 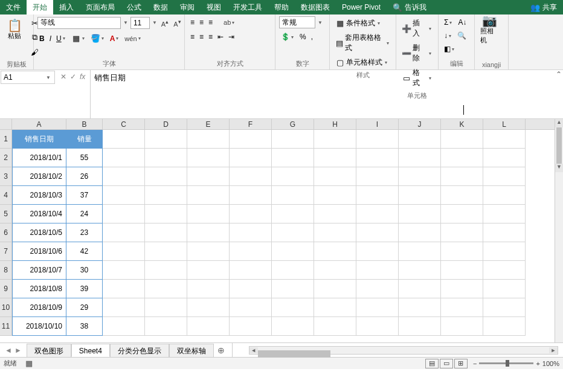 I want to click on sheet-tab: 双坐标轴, so click(x=191, y=350).